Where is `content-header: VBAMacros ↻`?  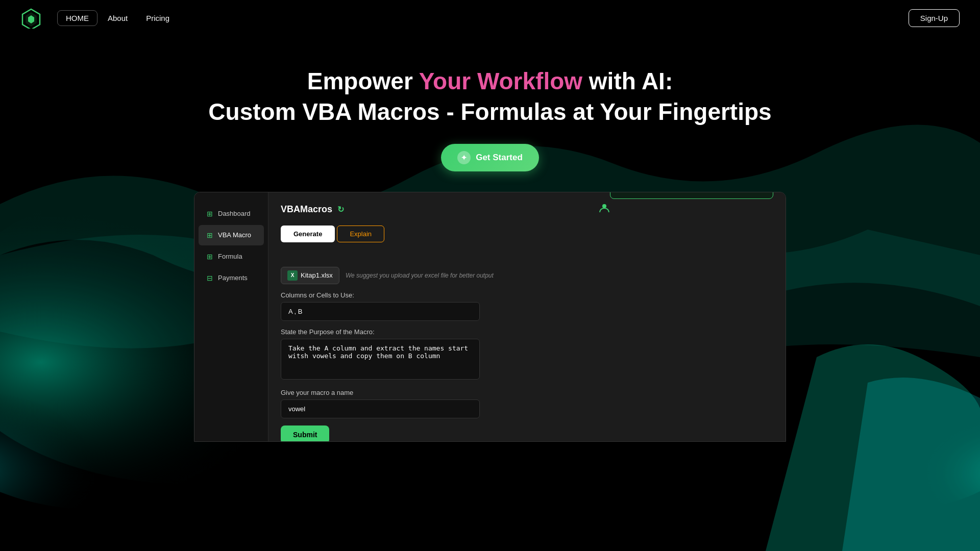
content-header: VBAMacros ↻ is located at coordinates (445, 209).